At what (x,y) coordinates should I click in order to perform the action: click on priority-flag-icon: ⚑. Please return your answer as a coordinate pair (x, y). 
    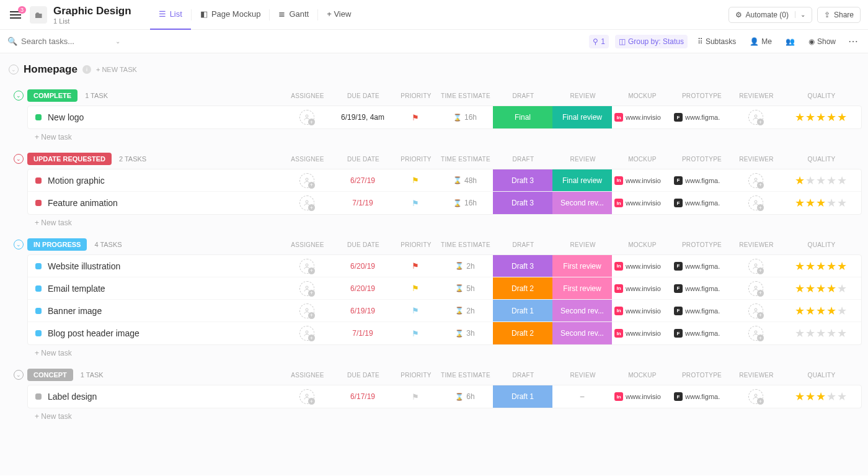
    Looking at the image, I should click on (415, 288).